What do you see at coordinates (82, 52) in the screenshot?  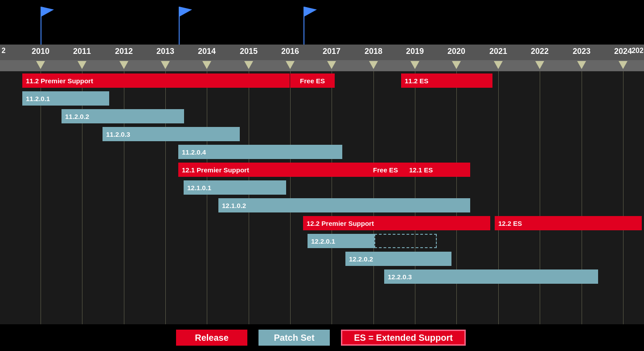 I see `year-label-2011: 2011` at bounding box center [82, 52].